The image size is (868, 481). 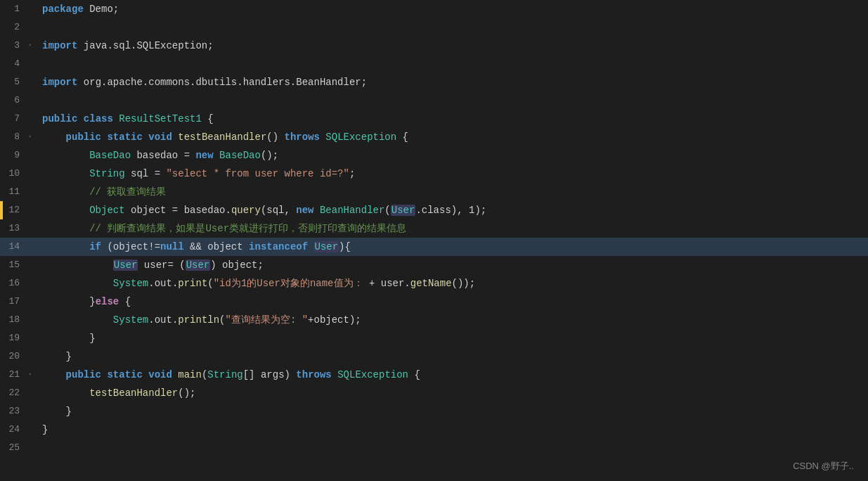 I want to click on code-line: 12 Object object = basedao.query(sql, ne…, so click(x=434, y=210).